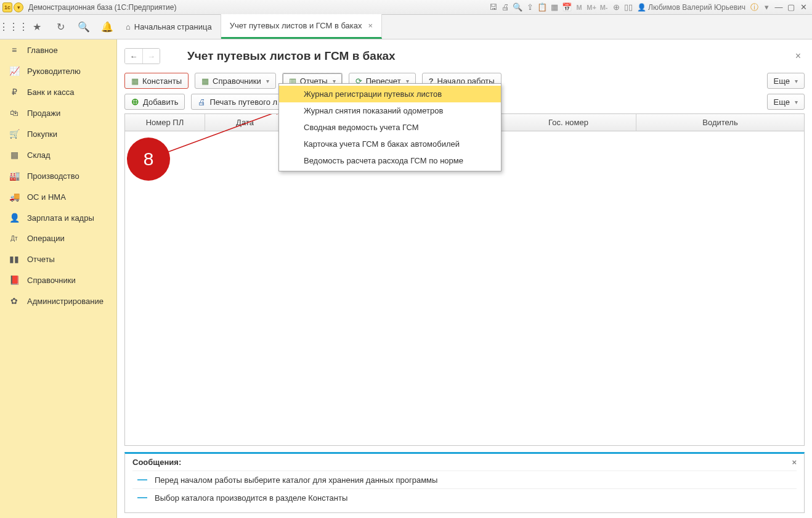 The height and width of the screenshot is (518, 812). I want to click on home-icon: ⌂, so click(128, 27).